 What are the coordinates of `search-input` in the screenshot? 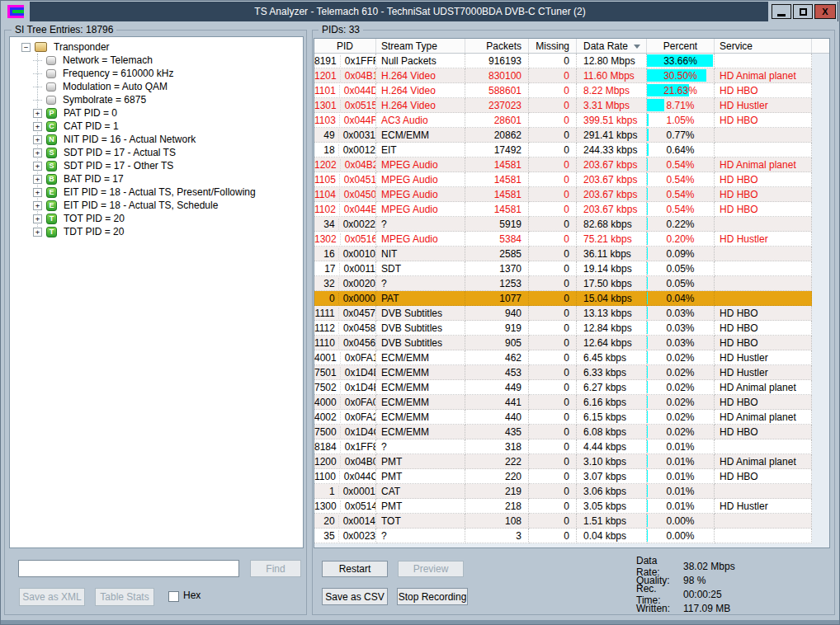 It's located at (129, 569).